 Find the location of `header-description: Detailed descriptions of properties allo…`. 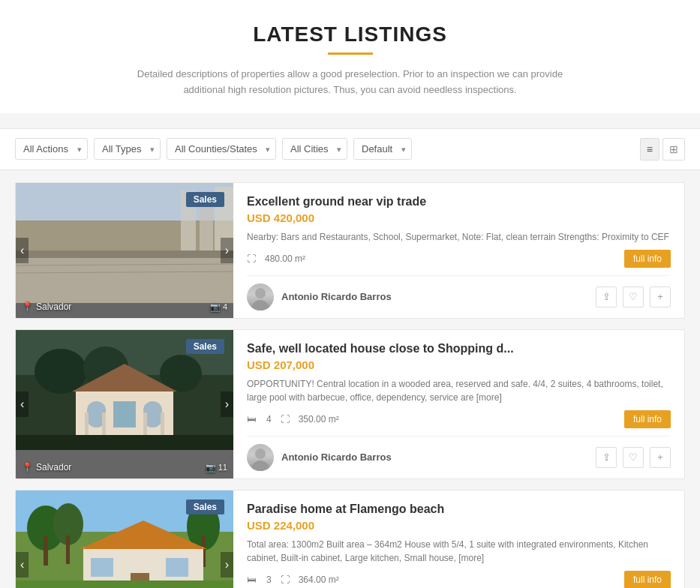

header-description: Detailed descriptions of properties allo… is located at coordinates (350, 82).